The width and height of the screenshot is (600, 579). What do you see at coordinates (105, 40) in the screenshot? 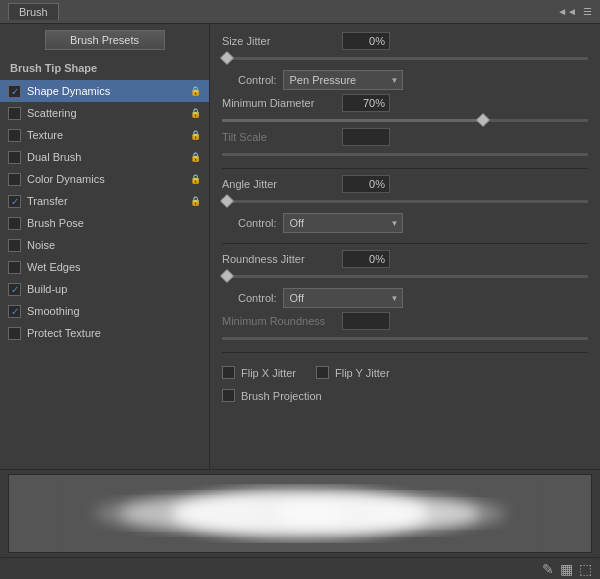
I see `brush-presets-button: Brush Presets` at bounding box center [105, 40].